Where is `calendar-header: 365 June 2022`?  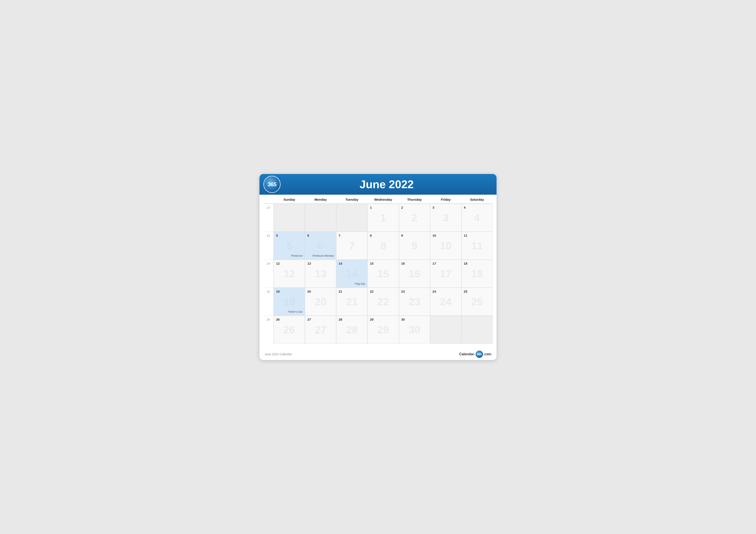 calendar-header: 365 June 2022 is located at coordinates (378, 184).